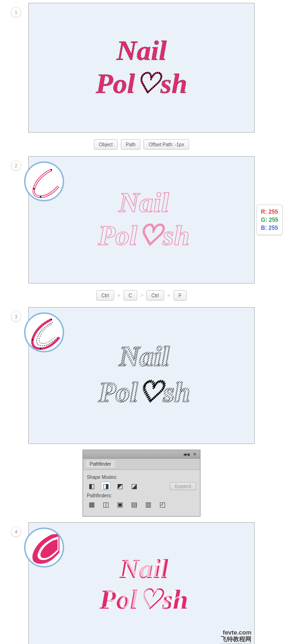  What do you see at coordinates (270, 212) in the screenshot?
I see `rgb-r-value: R: 255` at bounding box center [270, 212].